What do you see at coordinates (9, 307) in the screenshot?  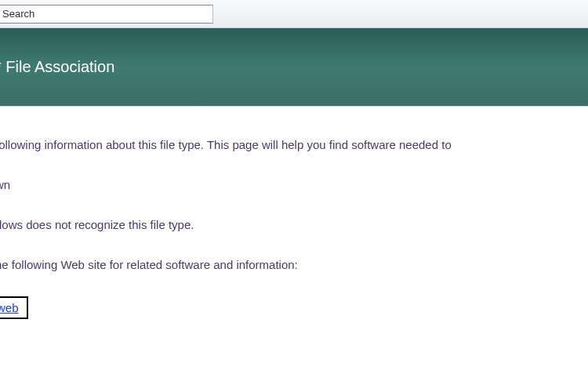 I see `web-link: web` at bounding box center [9, 307].